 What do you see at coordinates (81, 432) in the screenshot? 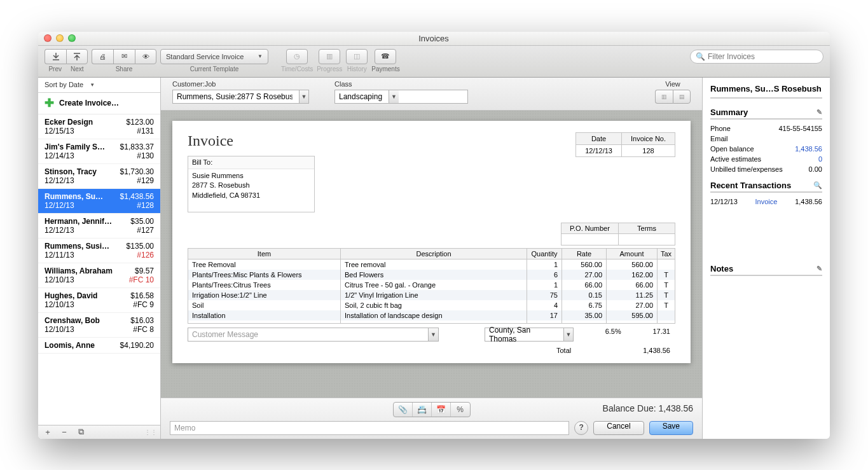
I see `duplicate-button: ⧉` at bounding box center [81, 432].